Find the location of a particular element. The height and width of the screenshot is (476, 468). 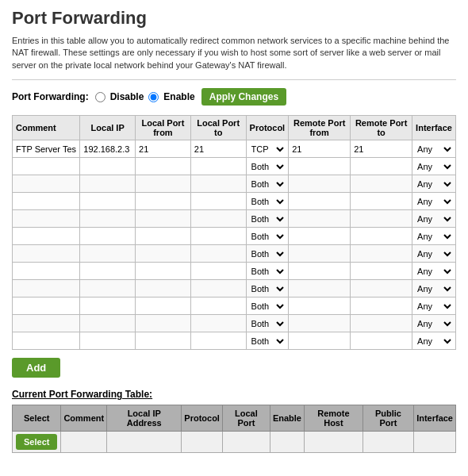

remote-port-to-input-e6 is located at coordinates (381, 271).